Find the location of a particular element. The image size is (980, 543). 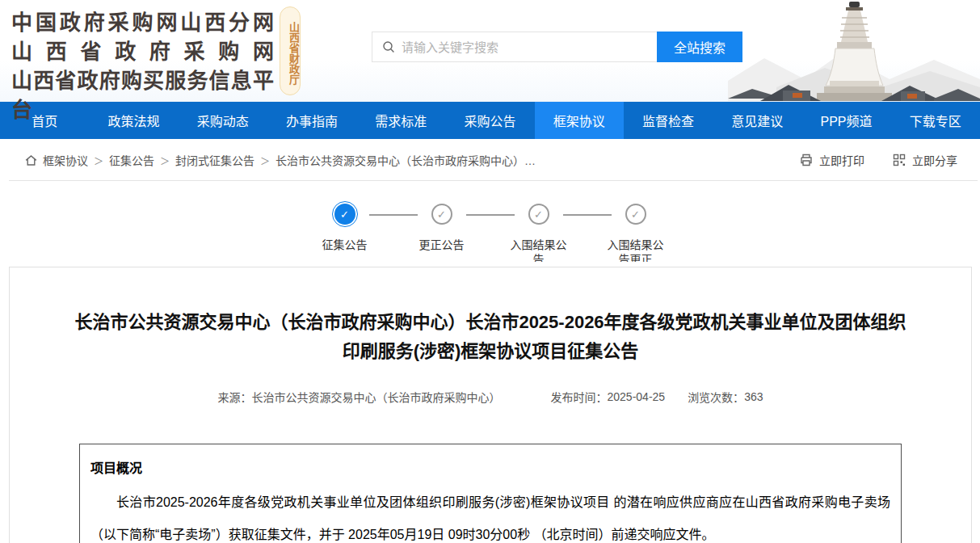

logo-line-3: 山西省政府购买服务信息平台 is located at coordinates (143, 95).